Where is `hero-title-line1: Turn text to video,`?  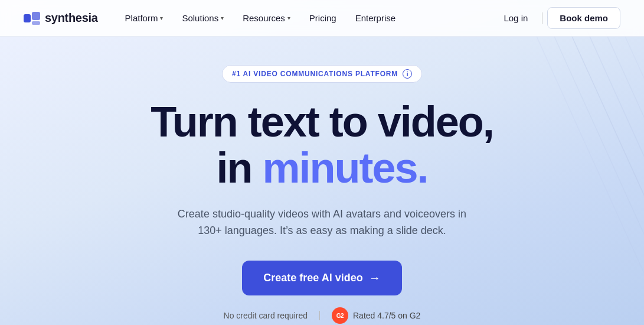 hero-title-line1: Turn text to video, is located at coordinates (322, 122).